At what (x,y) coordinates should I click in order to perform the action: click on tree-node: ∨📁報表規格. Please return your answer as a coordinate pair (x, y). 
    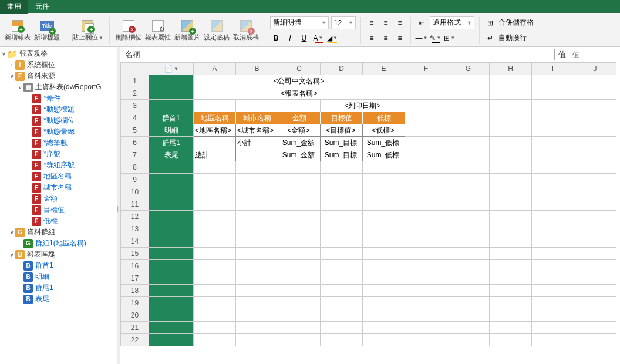
    Looking at the image, I should click on (59, 54).